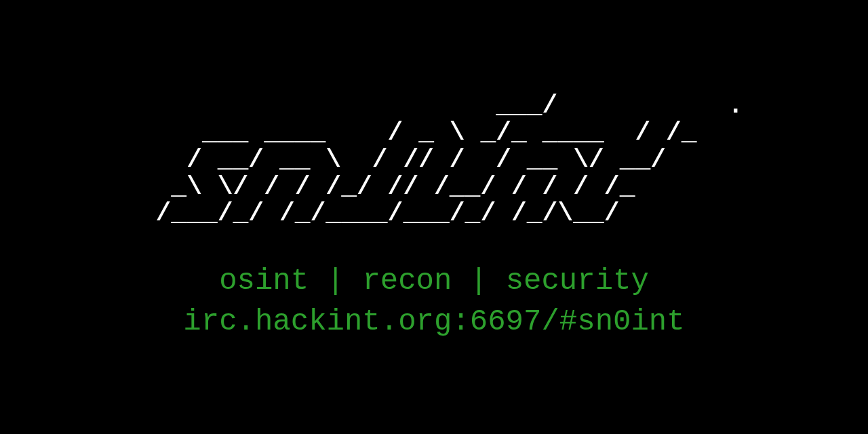  Describe the element at coordinates (434, 321) in the screenshot. I see `irc-address: irc.hackint.org:6697/#sn0int` at that location.